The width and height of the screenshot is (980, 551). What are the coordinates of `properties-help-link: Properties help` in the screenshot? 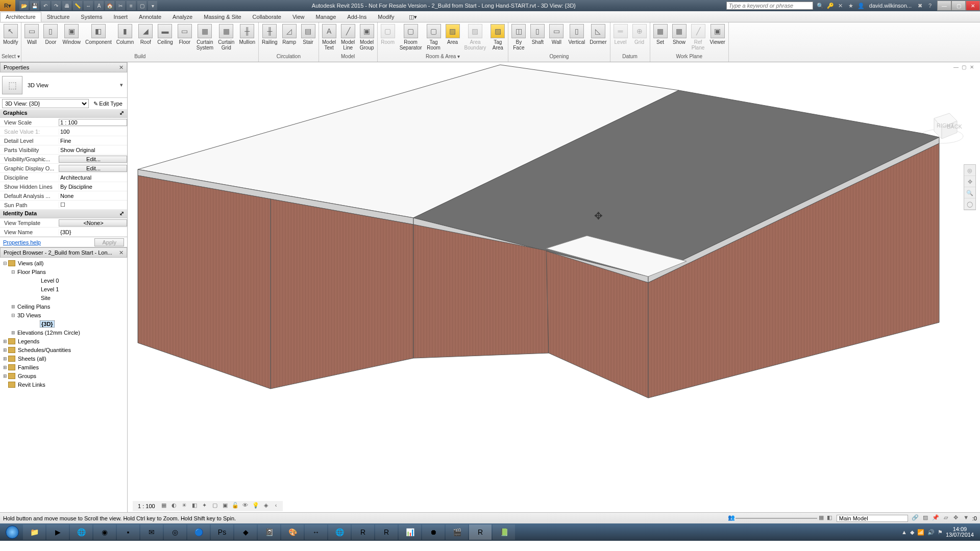 It's located at (22, 242).